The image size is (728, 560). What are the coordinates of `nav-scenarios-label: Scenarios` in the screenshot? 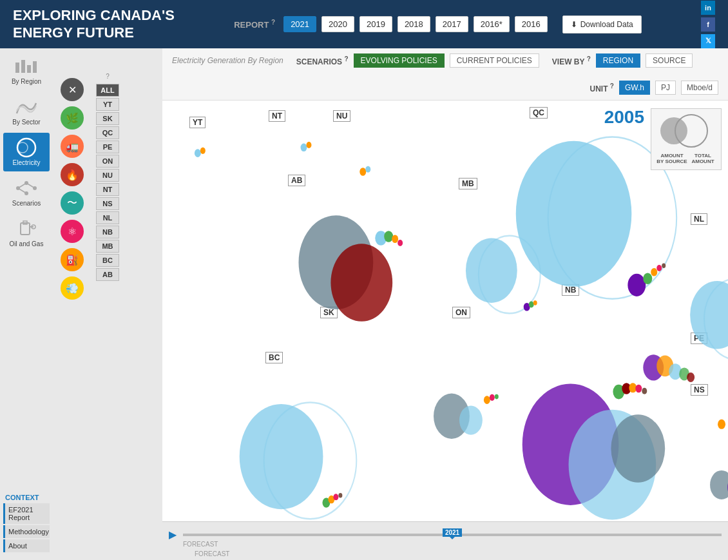 It's located at (26, 204).